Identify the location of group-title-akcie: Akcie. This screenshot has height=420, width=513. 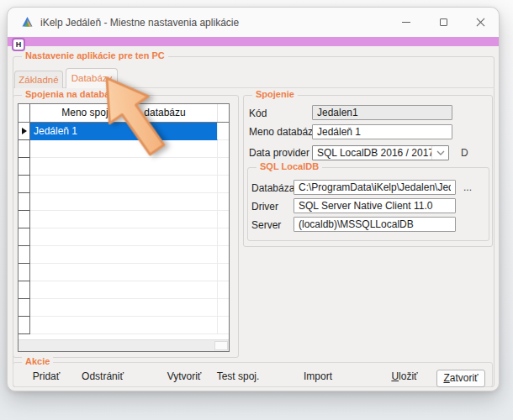
(37, 361).